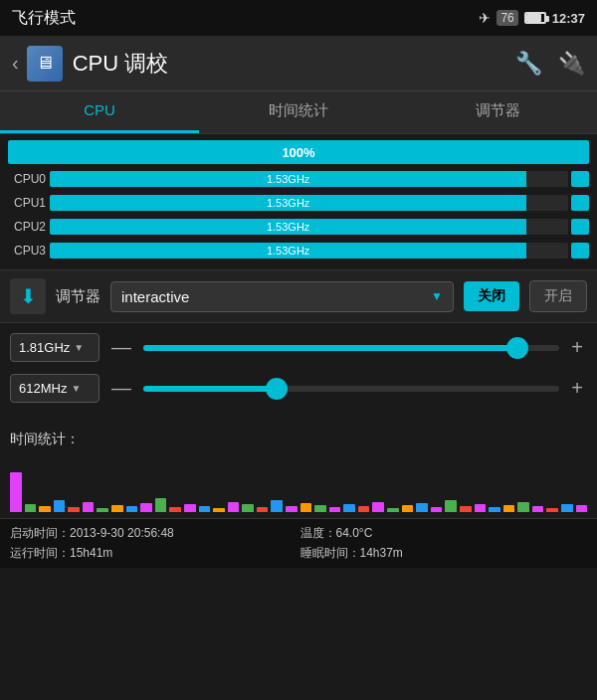  Describe the element at coordinates (289, 179) in the screenshot. I see `cpu0-fill: 1.53GHz` at that location.